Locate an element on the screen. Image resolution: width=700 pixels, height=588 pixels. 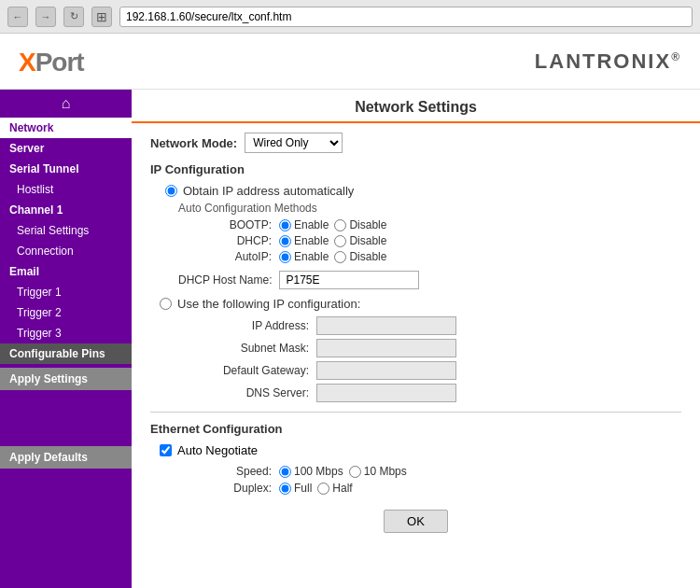
sidebar-item-configurable-pins: Configurable Pins is located at coordinates (65, 354).